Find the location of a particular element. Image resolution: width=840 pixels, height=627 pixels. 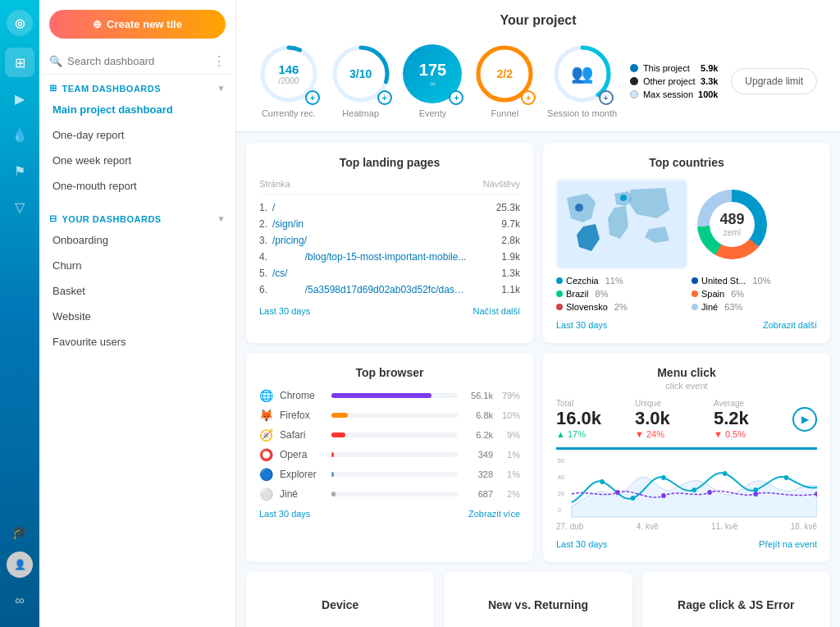

heatmap-plus: + is located at coordinates (385, 98).